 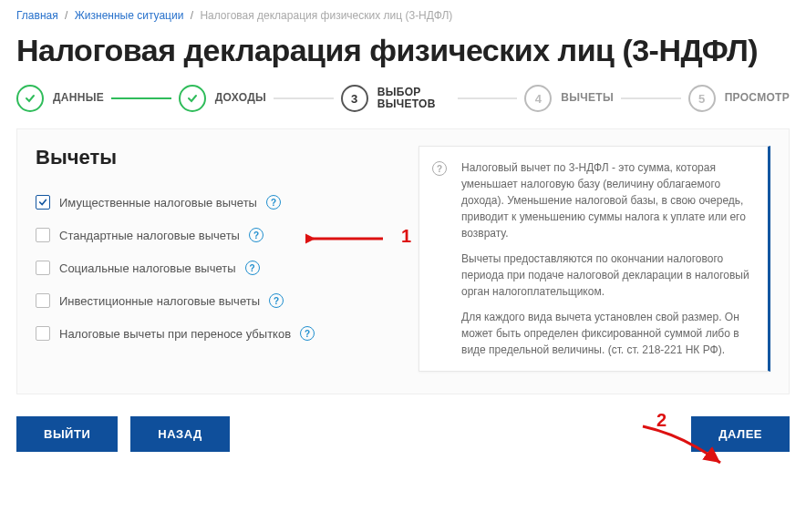 I want to click on breadcrumb-current: Налоговая декларация физических лиц (3-Н…, so click(x=326, y=15).